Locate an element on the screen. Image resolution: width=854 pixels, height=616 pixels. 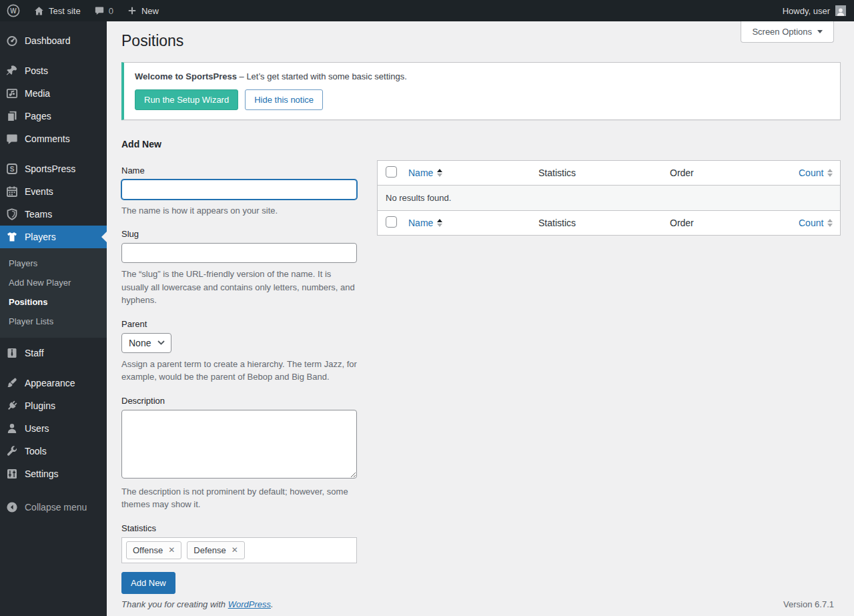
description-label: Description is located at coordinates (239, 400).